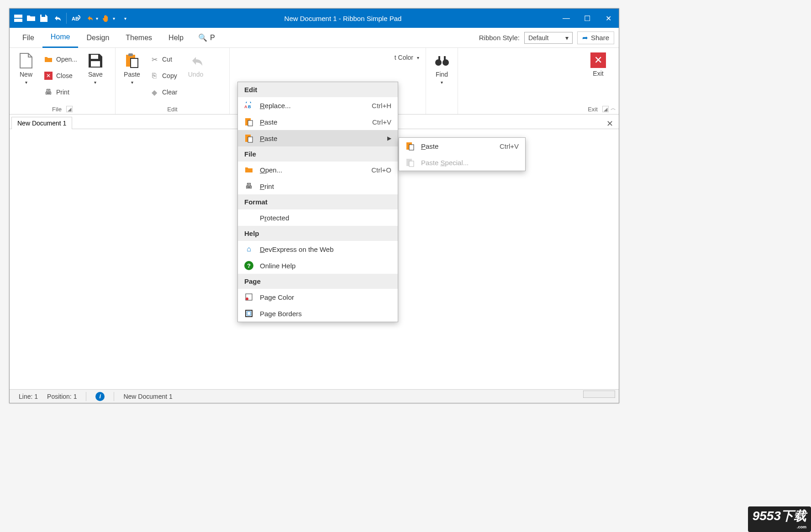  Describe the element at coordinates (195, 64) in the screenshot. I see `undo-button: Undo` at that location.